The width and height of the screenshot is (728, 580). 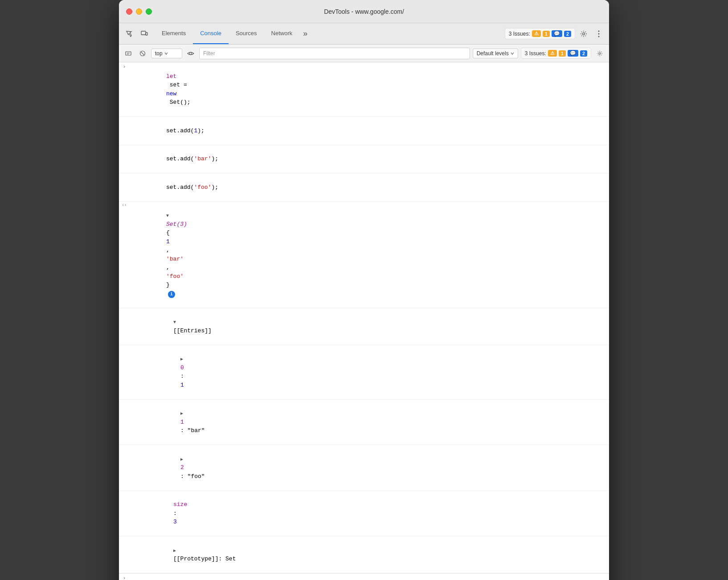 I want to click on entry-0-content: ▶ 0 : 1, so click(x=369, y=372).